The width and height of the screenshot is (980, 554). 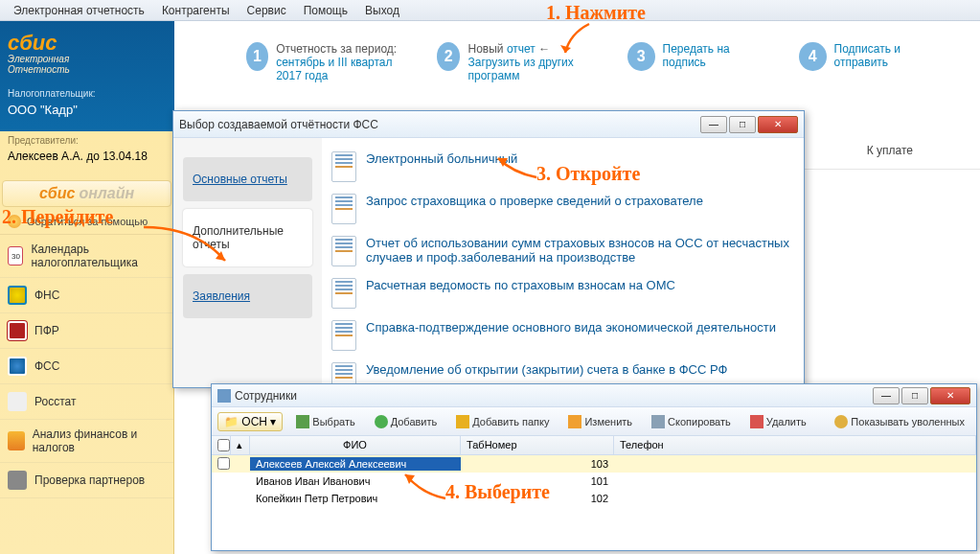 What do you see at coordinates (87, 43) in the screenshot?
I see `logo: сбис` at bounding box center [87, 43].